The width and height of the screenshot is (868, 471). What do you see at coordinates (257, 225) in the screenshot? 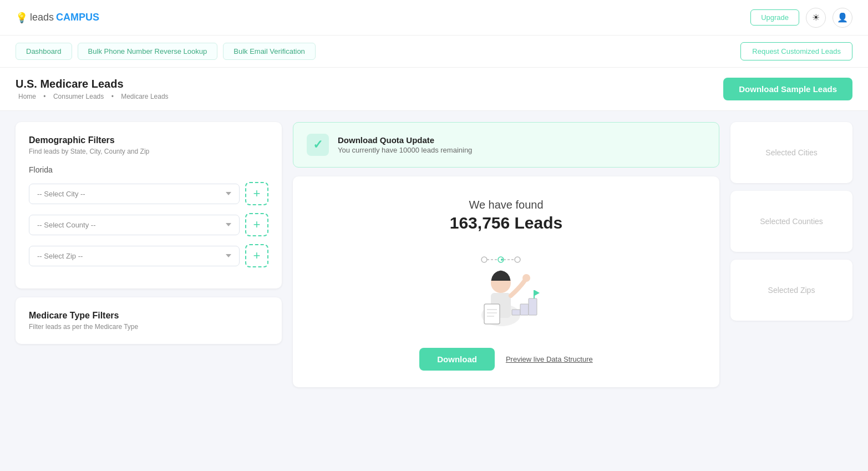
I see `add-county-icon: +` at bounding box center [257, 225].